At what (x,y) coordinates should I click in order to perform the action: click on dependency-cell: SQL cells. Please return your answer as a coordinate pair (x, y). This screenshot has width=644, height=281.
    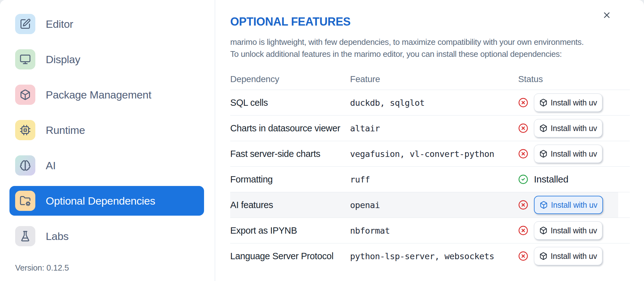
    Looking at the image, I should click on (290, 103).